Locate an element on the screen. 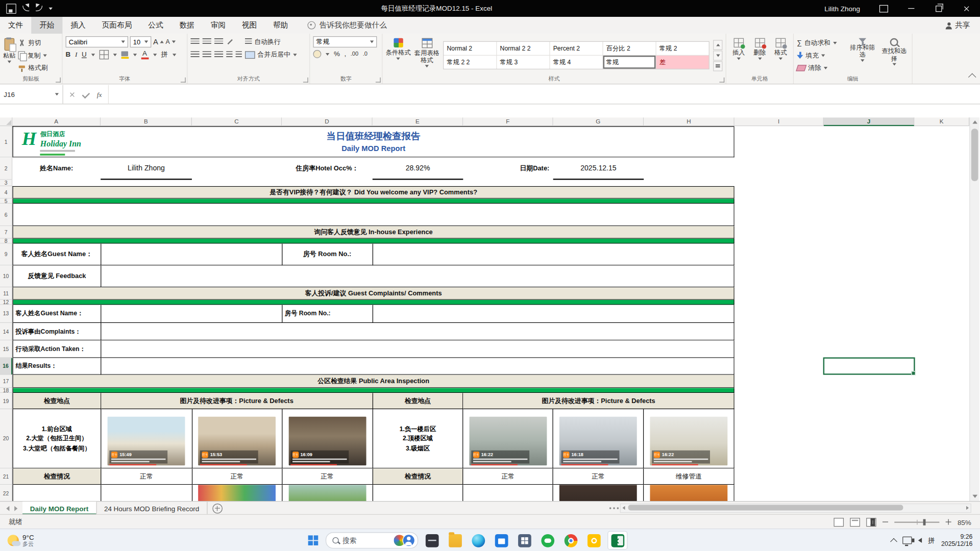 The width and height of the screenshot is (980, 551). ribbon-tab-7: 视图 is located at coordinates (249, 26).